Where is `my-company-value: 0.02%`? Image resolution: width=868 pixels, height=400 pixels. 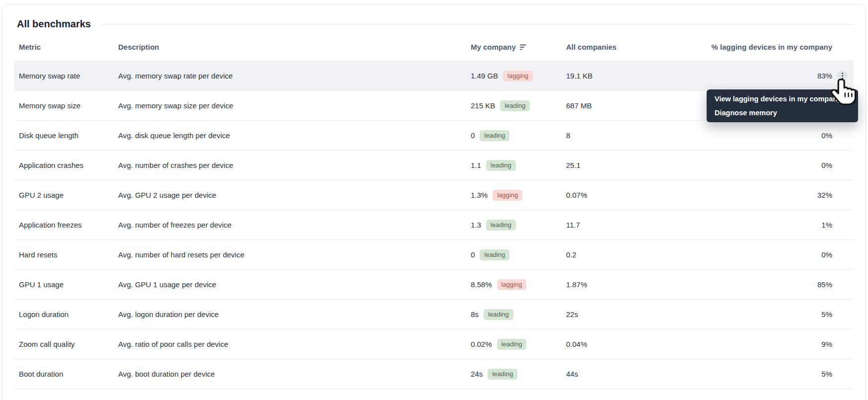
my-company-value: 0.02% is located at coordinates (482, 344).